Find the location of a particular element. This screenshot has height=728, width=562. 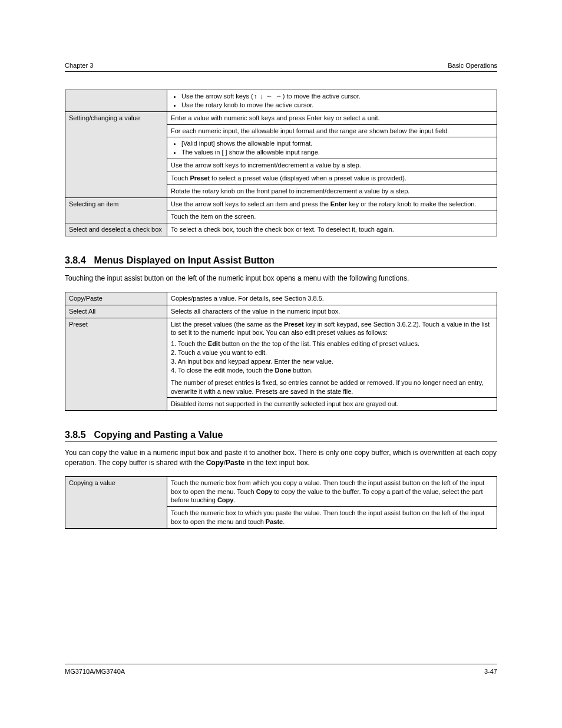

header-right: Basic Operations is located at coordinates (472, 65).